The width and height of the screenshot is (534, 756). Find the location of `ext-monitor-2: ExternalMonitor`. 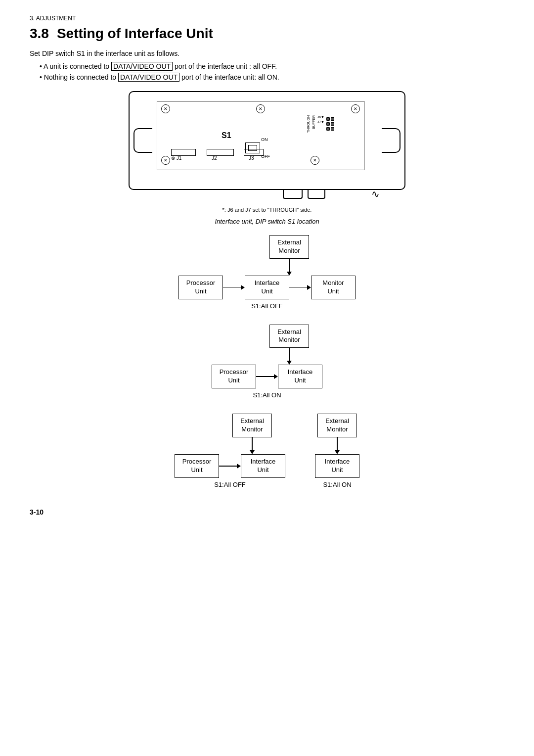

ext-monitor-2: ExternalMonitor is located at coordinates (289, 336).